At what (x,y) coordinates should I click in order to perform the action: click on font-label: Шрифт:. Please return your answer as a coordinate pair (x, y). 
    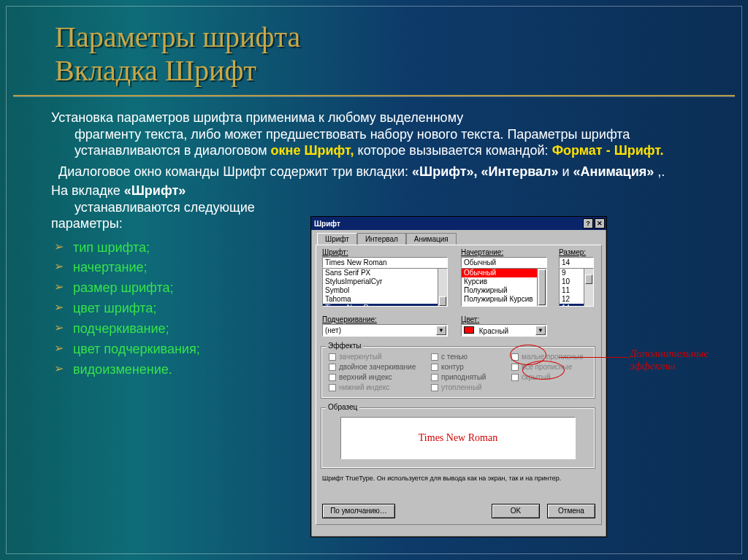
    Looking at the image, I should click on (335, 253).